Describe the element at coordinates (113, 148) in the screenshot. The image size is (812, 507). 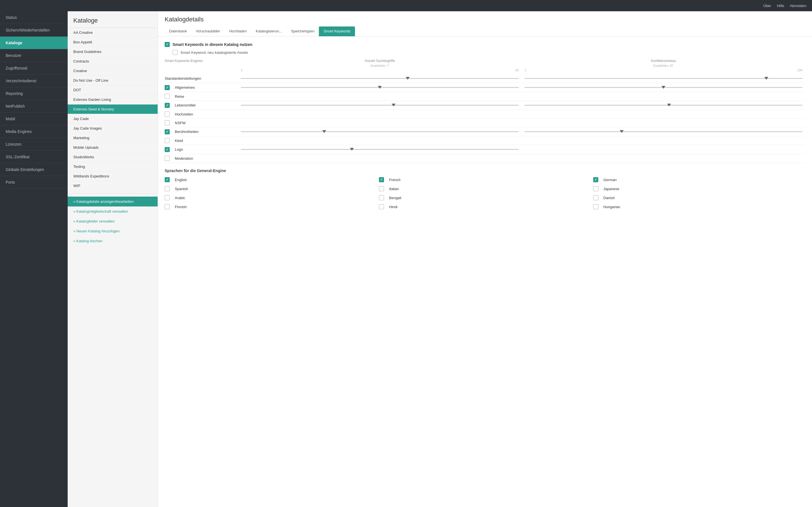
I see `catalog-item-mobile-uploads: Mobile Uploads` at that location.